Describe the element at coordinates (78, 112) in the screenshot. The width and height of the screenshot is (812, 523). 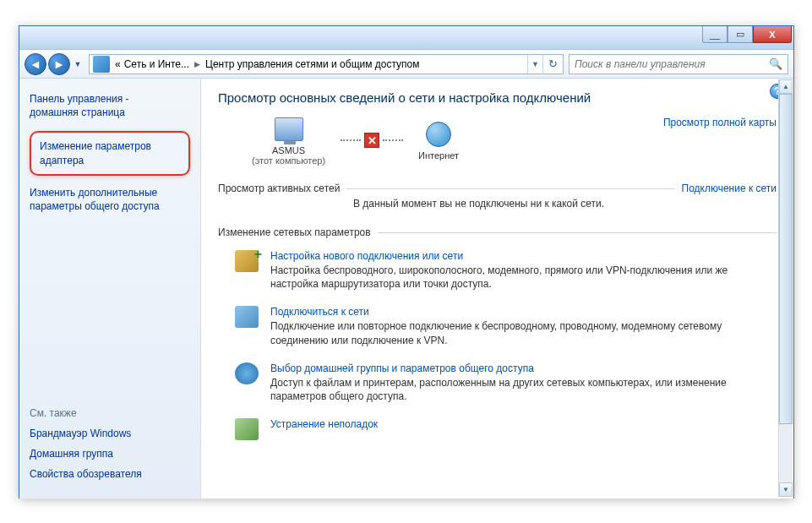
I see `sidebar-home-line2: домашняя страница` at that location.